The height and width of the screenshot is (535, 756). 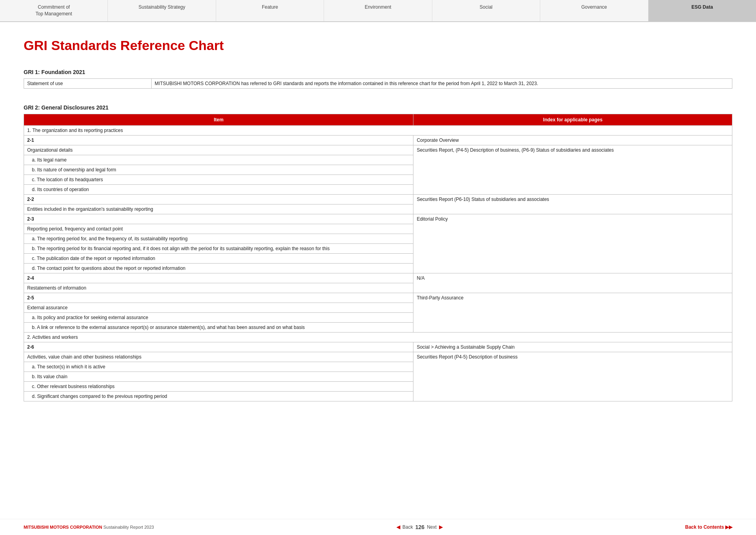 What do you see at coordinates (378, 11) in the screenshot?
I see `nav-environment: Environment` at bounding box center [378, 11].